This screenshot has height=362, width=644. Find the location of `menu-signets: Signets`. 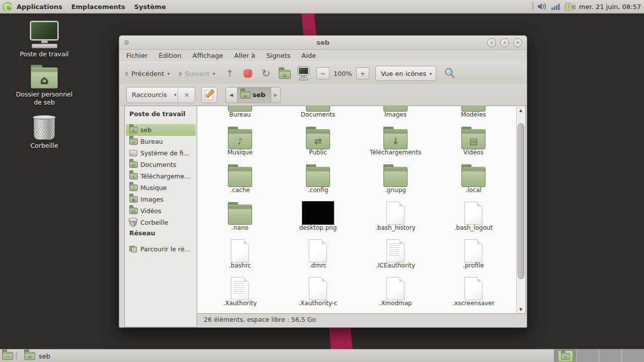

menu-signets: Signets is located at coordinates (278, 55).